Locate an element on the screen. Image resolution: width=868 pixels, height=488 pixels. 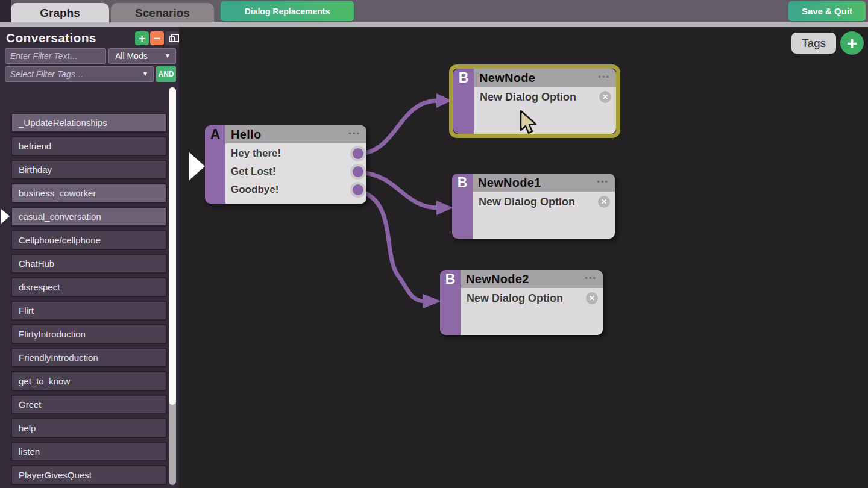
node-title: NewNode1 is located at coordinates (507, 183).